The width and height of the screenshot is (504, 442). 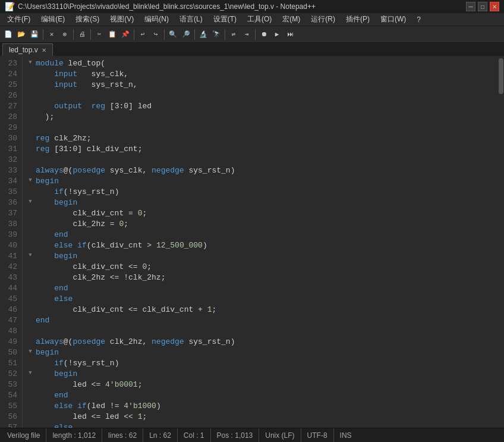 I want to click on maximize-button: □, so click(x=483, y=7).